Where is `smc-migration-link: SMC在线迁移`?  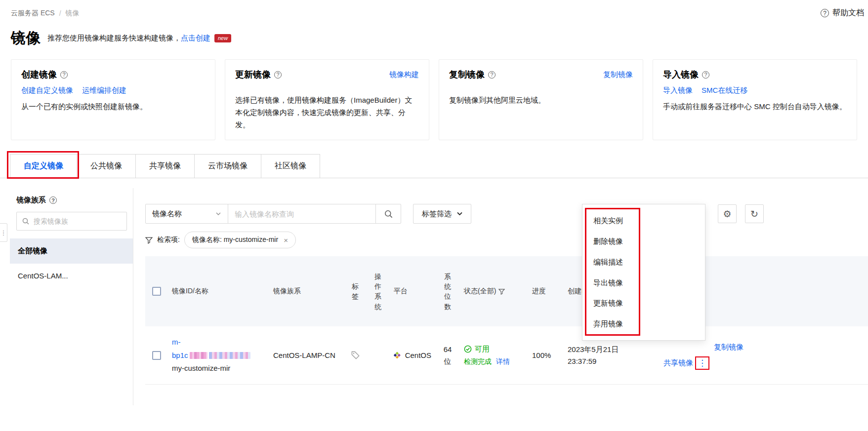 smc-migration-link: SMC在线迁移 is located at coordinates (724, 91).